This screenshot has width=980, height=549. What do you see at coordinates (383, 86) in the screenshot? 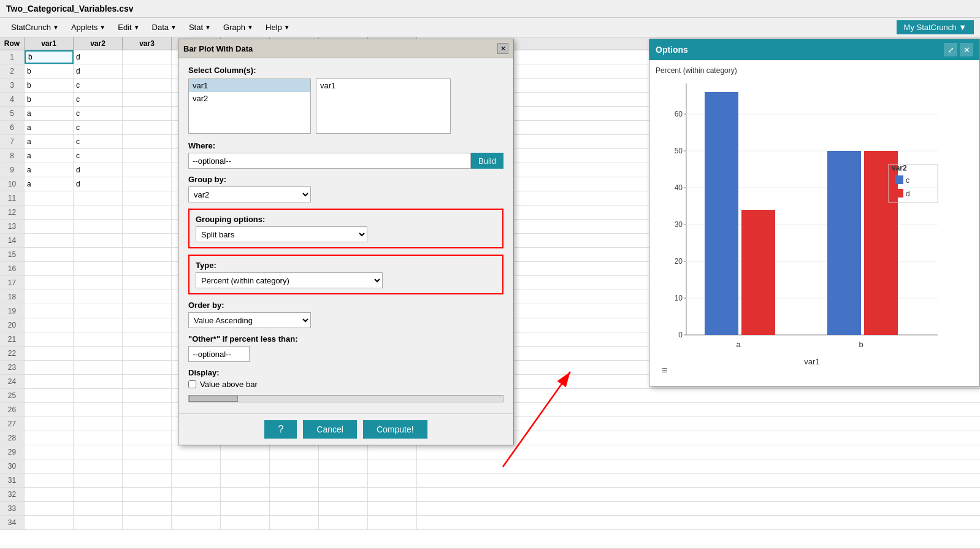
I see `selected-column-var1: var1` at bounding box center [383, 86].